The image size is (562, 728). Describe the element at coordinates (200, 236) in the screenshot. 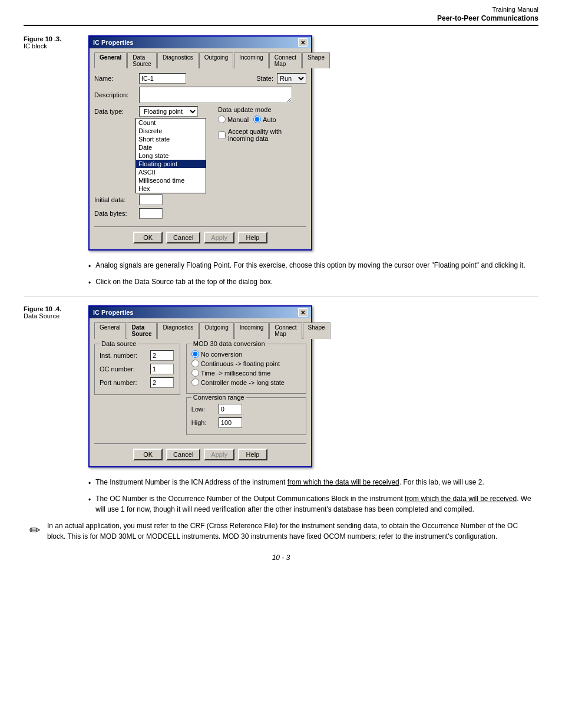

I see `dialog1-buttons: OK Cancel Apply Help` at that location.